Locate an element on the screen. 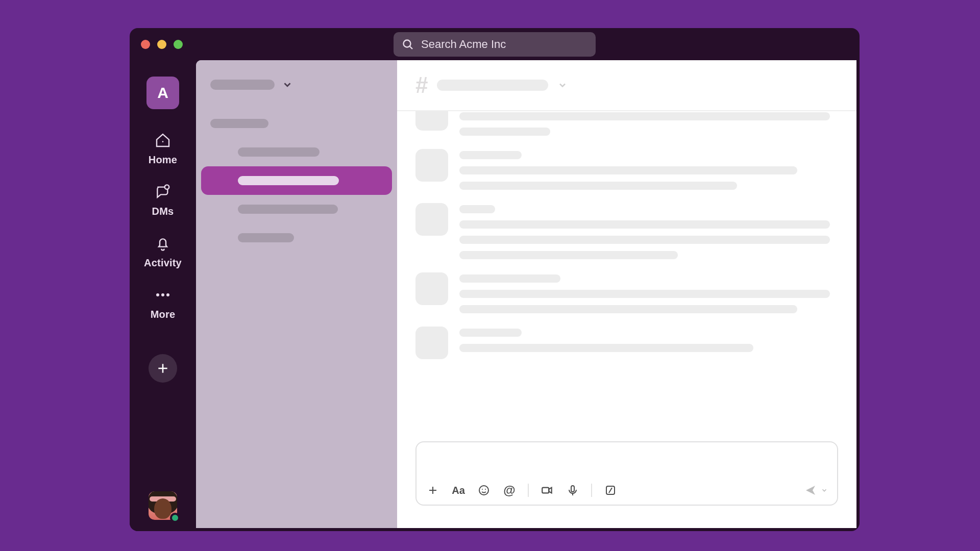  rail-item-home: Home is located at coordinates (163, 149).